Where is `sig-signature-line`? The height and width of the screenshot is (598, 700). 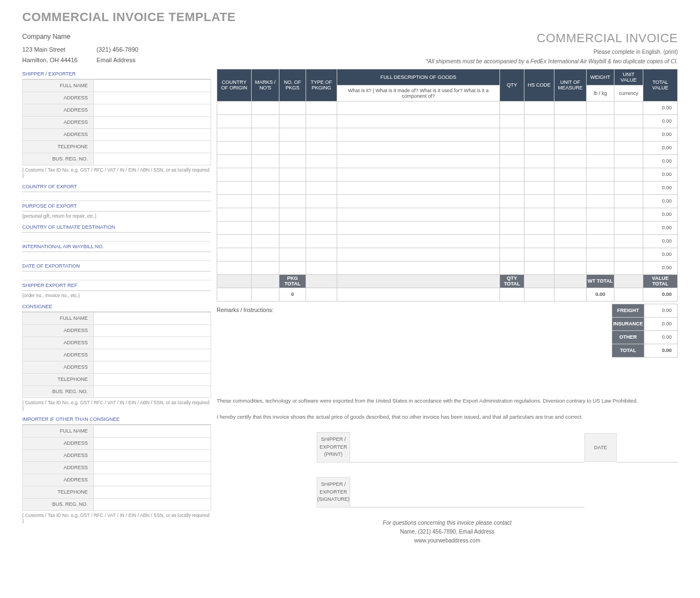 sig-signature-line is located at coordinates (467, 492).